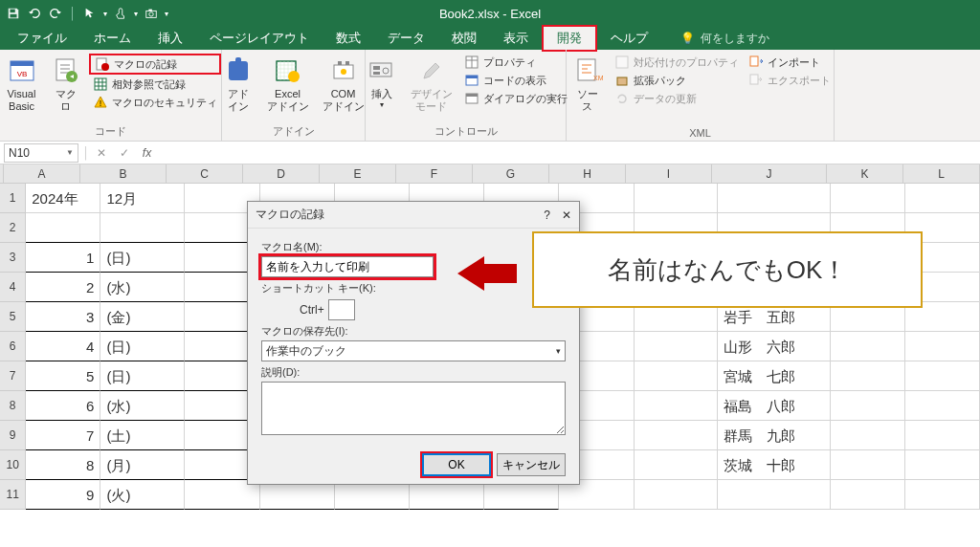 The image size is (980, 547). What do you see at coordinates (348, 38) in the screenshot?
I see `menu-formula: 数式` at bounding box center [348, 38].